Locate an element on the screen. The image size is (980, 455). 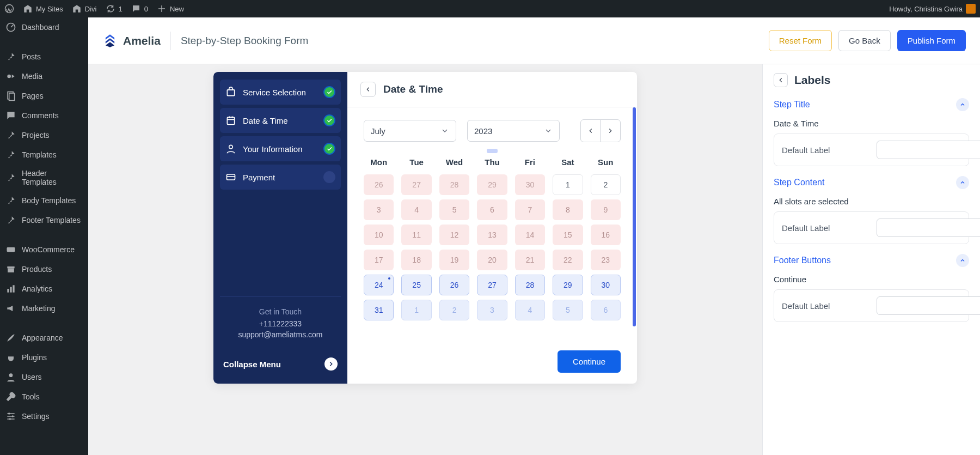
section-heading: Step Content is located at coordinates (799, 183).